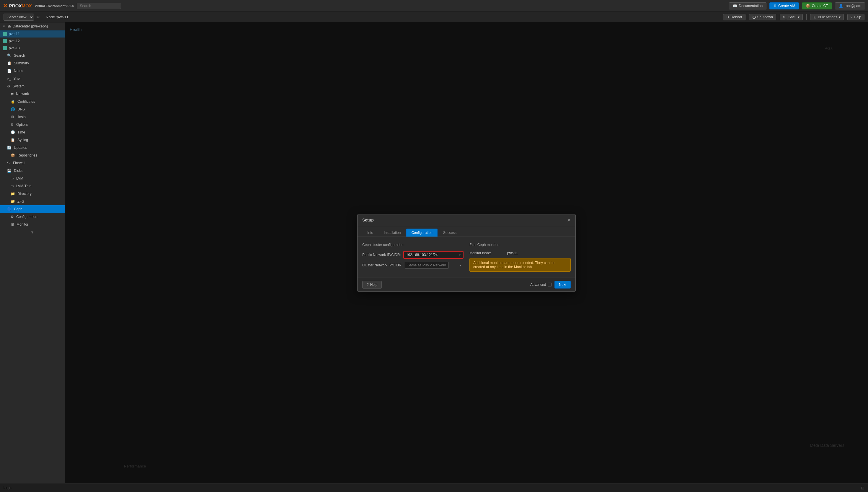  Describe the element at coordinates (32, 101) in the screenshot. I see `sidebar-item-certificates: 🔒 Certificates` at that location.